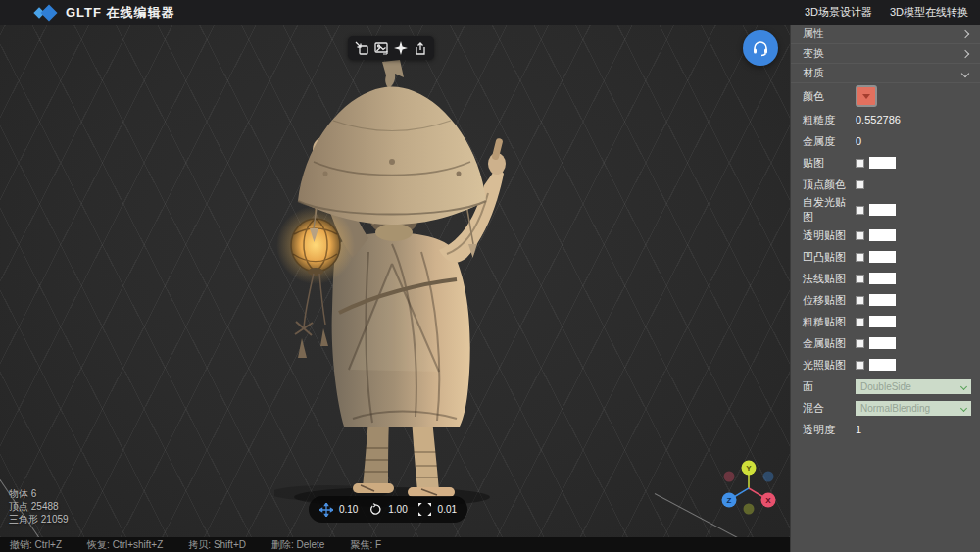 The width and height of the screenshot is (980, 552). Describe the element at coordinates (860, 184) in the screenshot. I see `vertex-color-checkbox` at that location.